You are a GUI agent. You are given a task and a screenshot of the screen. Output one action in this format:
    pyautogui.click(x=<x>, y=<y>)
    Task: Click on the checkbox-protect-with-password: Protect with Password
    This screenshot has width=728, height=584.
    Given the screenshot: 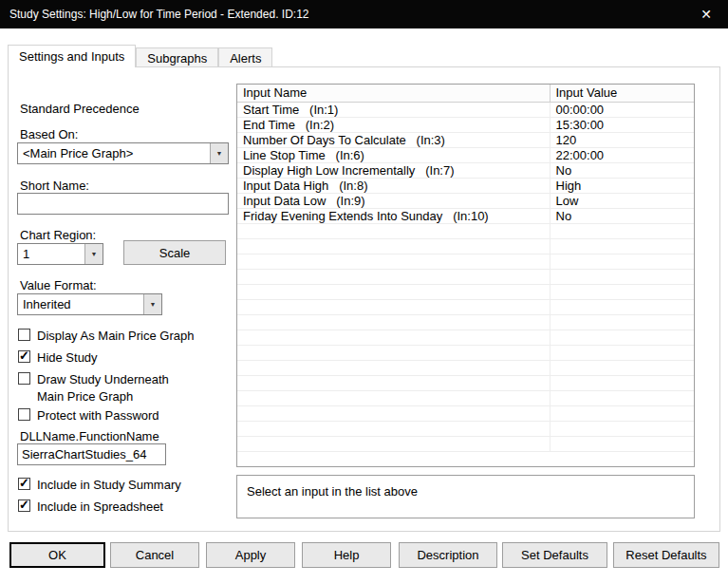 What is the action you would take?
    pyautogui.click(x=89, y=416)
    